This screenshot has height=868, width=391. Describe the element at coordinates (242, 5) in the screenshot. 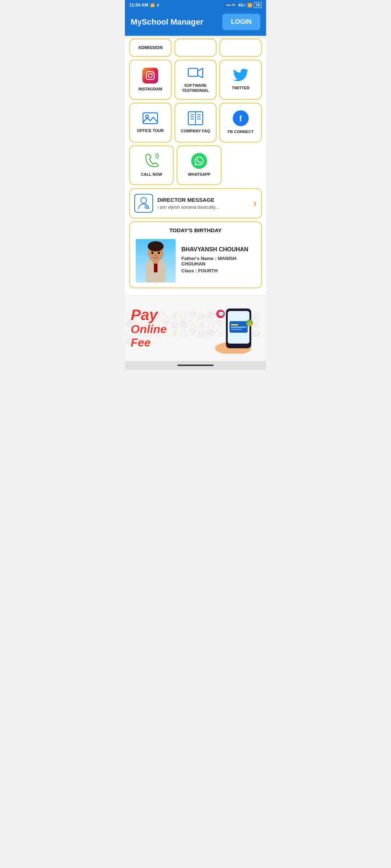

I see `network-speed: 4G+` at that location.